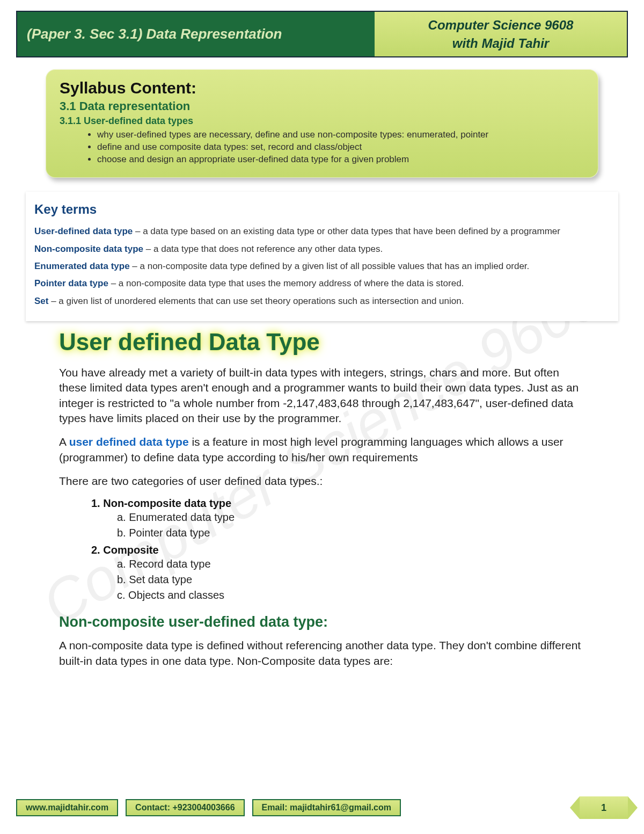 This screenshot has width=644, height=834. What do you see at coordinates (64, 441) in the screenshot?
I see `text: A` at bounding box center [64, 441].